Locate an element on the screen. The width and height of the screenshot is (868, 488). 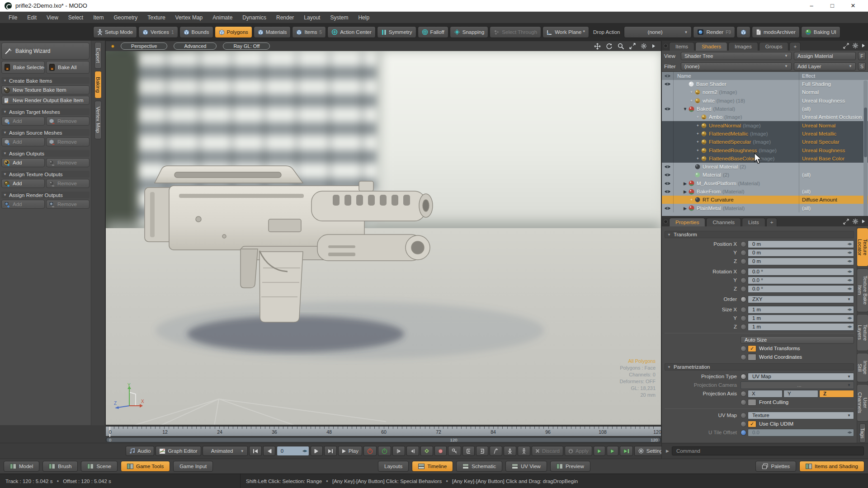
minimize-button: – is located at coordinates (811, 6).